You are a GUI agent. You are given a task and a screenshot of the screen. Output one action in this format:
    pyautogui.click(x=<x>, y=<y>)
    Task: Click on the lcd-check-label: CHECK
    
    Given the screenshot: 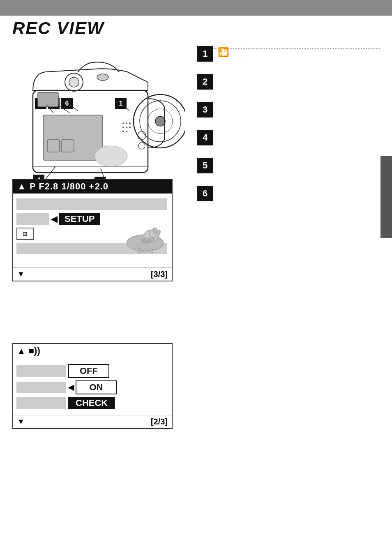 What is the action you would take?
    pyautogui.click(x=92, y=403)
    